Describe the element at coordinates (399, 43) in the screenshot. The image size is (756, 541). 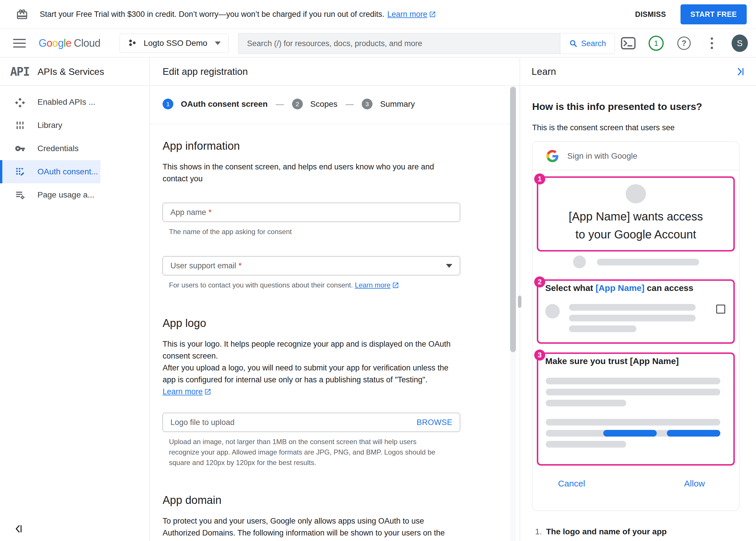
I see `search-input` at that location.